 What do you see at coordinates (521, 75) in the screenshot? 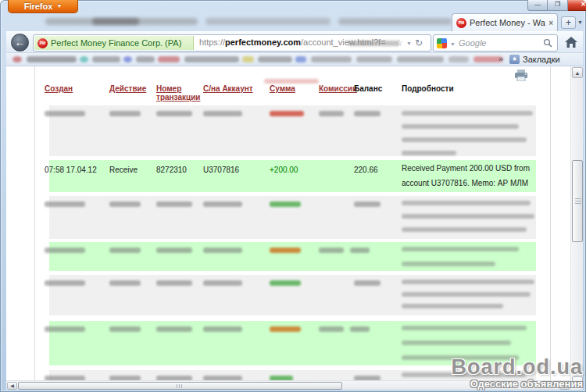
I see `print-icon` at bounding box center [521, 75].